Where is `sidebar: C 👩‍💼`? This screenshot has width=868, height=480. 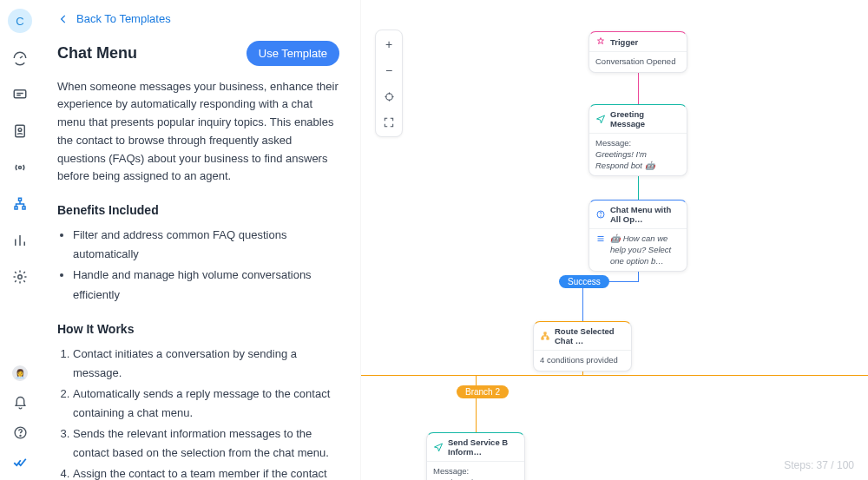 sidebar: C 👩‍💼 is located at coordinates (20, 240).